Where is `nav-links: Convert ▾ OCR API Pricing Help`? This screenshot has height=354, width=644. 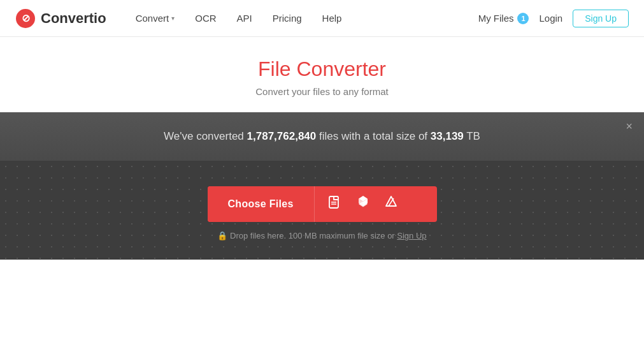
nav-links: Convert ▾ OCR API Pricing Help is located at coordinates (303, 18).